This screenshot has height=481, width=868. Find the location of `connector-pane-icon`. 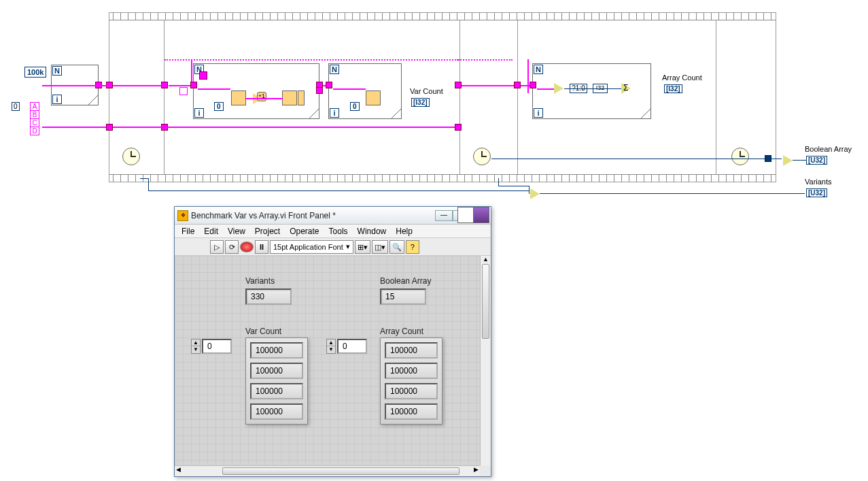

connector-pane-icon is located at coordinates (474, 215).